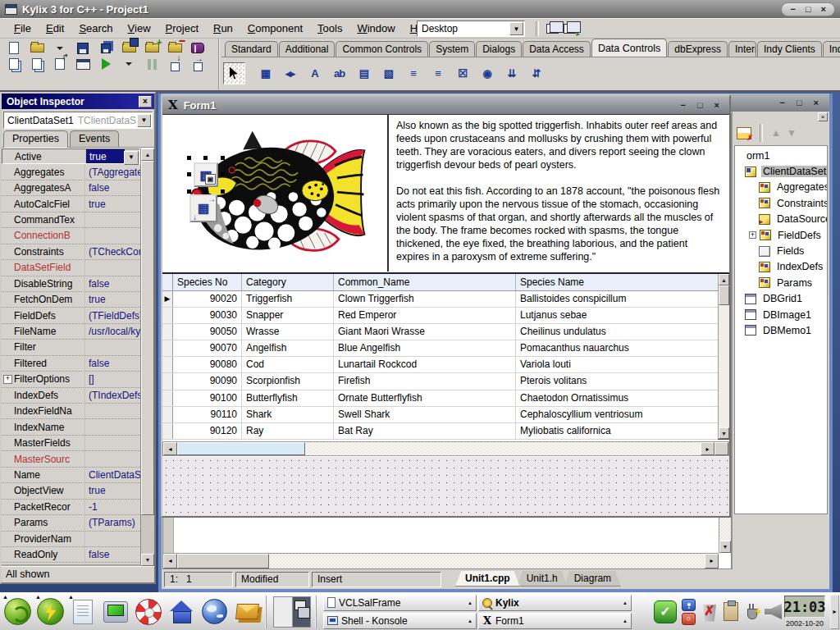 This screenshot has height=630, width=840. I want to click on column-header: Category, so click(288, 282).